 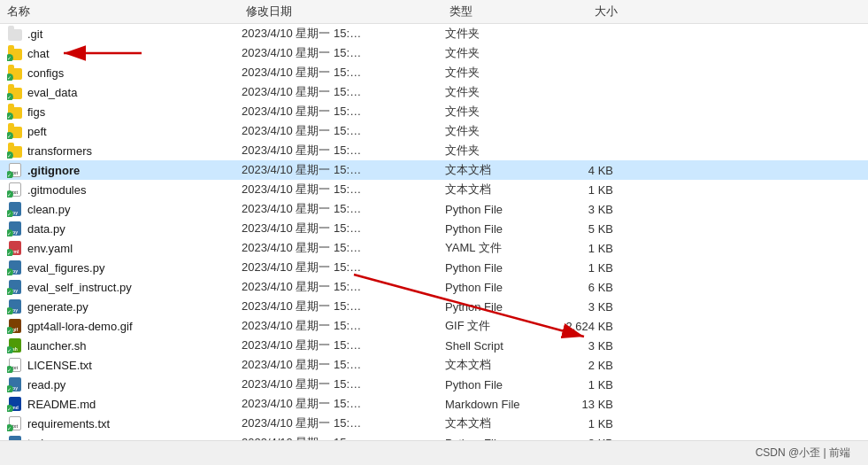 I want to click on list-item: ✓figs2023/4/10 星期一 15:…文件夹, so click(x=434, y=112).